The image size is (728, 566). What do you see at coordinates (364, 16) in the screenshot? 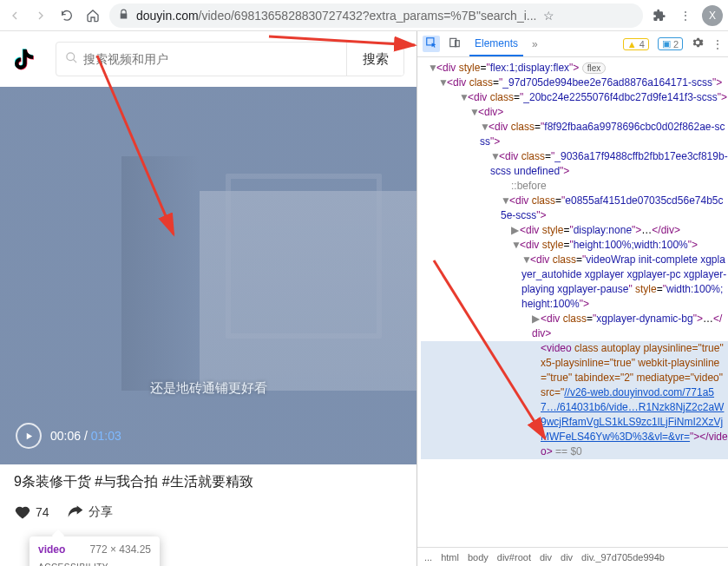
I see `browser-toolbar: douyin.com/video/6981365828830727432?ext…` at bounding box center [364, 16].